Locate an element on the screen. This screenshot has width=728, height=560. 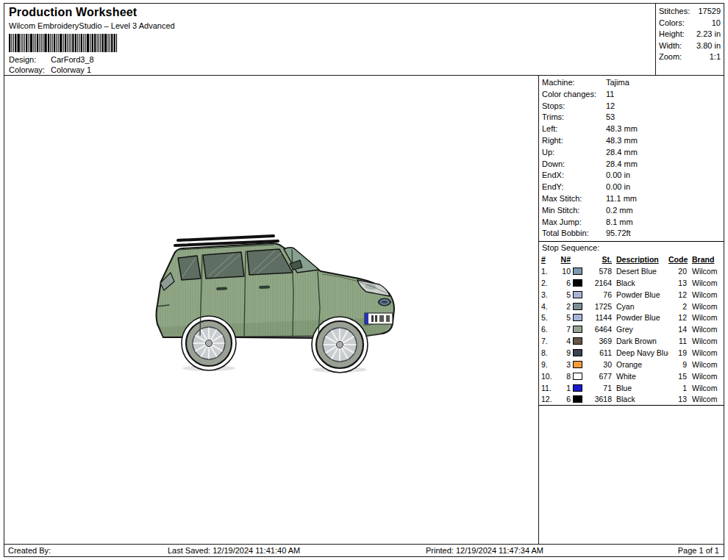
color-code: 13 is located at coordinates (679, 399).